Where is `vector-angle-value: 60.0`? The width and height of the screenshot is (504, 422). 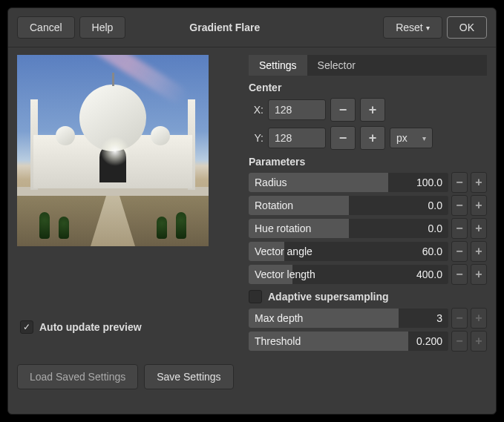
vector-angle-value: 60.0 is located at coordinates (432, 251).